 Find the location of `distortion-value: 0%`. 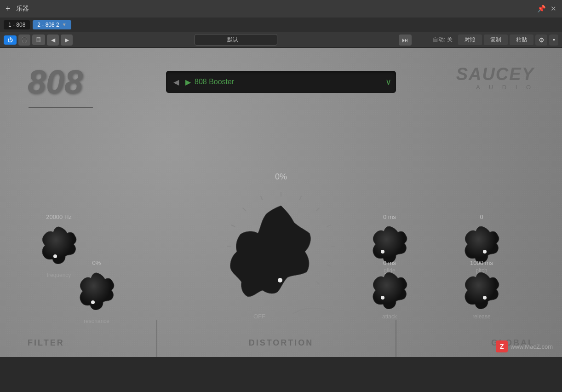

distortion-value: 0% is located at coordinates (281, 177).